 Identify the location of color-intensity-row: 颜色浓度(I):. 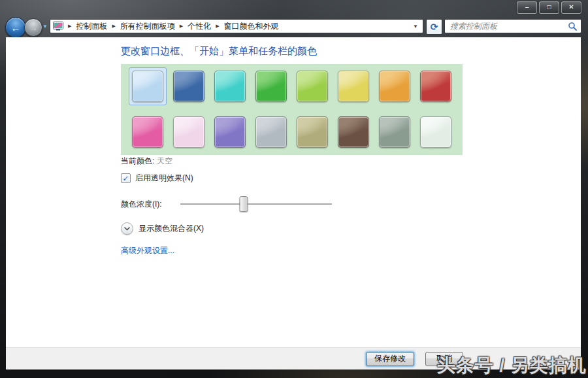
(291, 205).